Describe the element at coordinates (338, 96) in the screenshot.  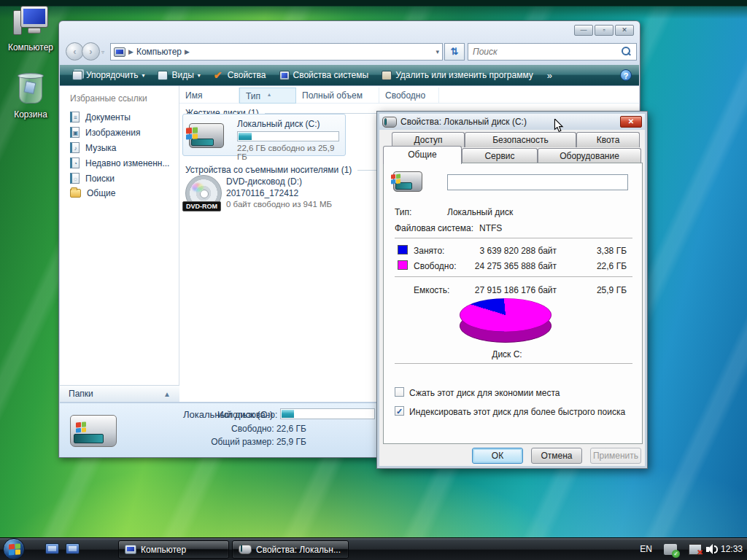
I see `column-total-size: Полный объем` at that location.